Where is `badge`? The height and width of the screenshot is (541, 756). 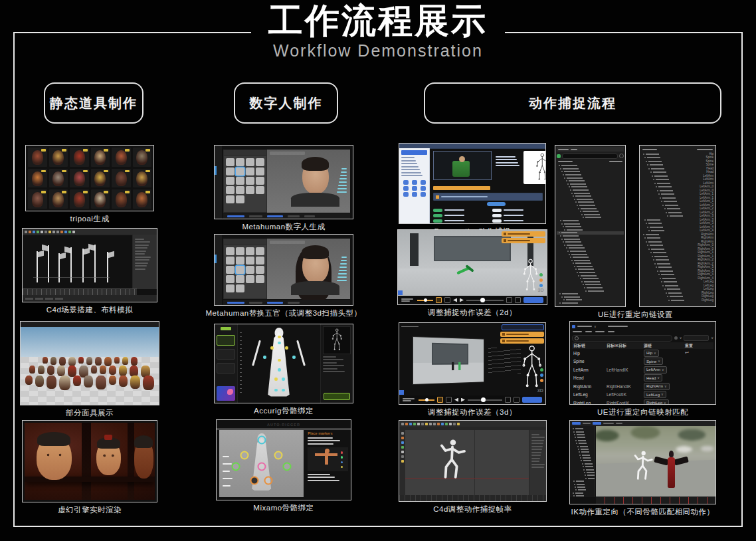 badge is located at coordinates (128, 150).